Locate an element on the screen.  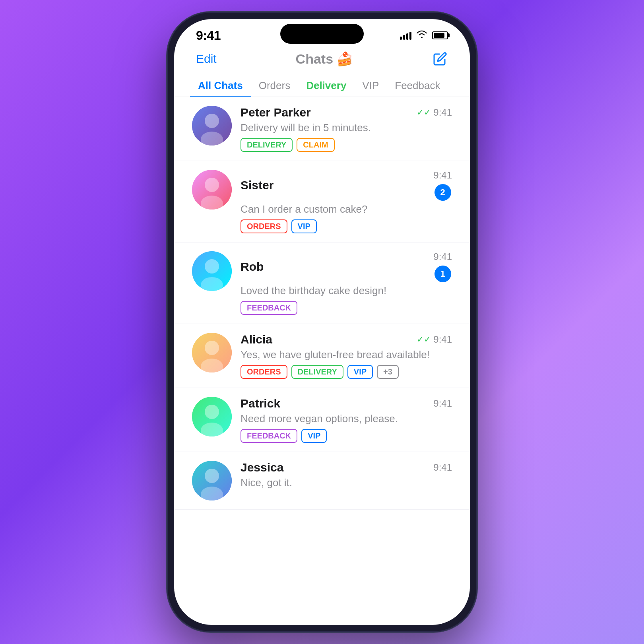
dynamic-island is located at coordinates (322, 34).